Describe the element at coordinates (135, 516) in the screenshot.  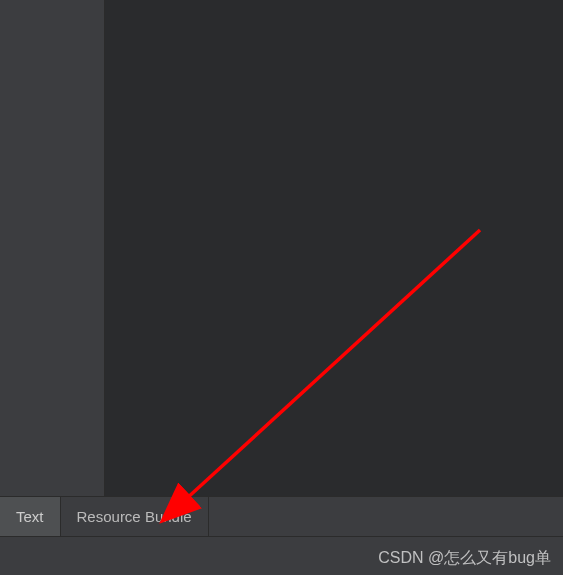
I see `tab-resource-bundle: Resource Bundle` at that location.